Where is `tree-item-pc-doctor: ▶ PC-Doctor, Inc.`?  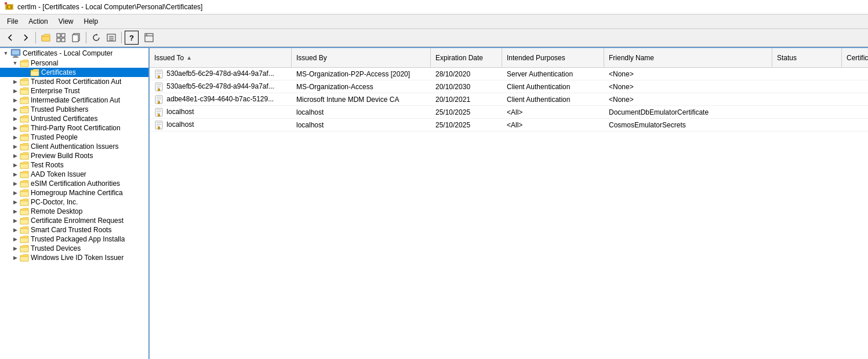 tree-item-pc-doctor: ▶ PC-Doctor, Inc. is located at coordinates (74, 202).